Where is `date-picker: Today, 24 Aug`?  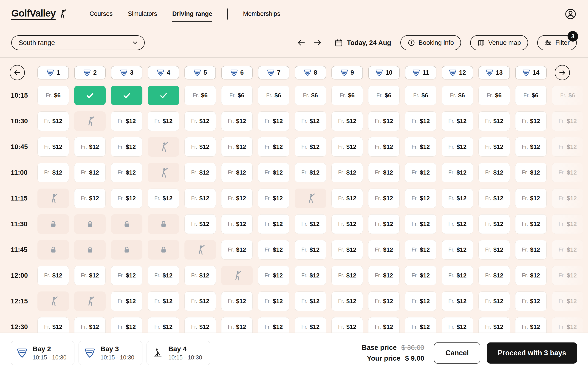
date-picker: Today, 24 Aug is located at coordinates (363, 43).